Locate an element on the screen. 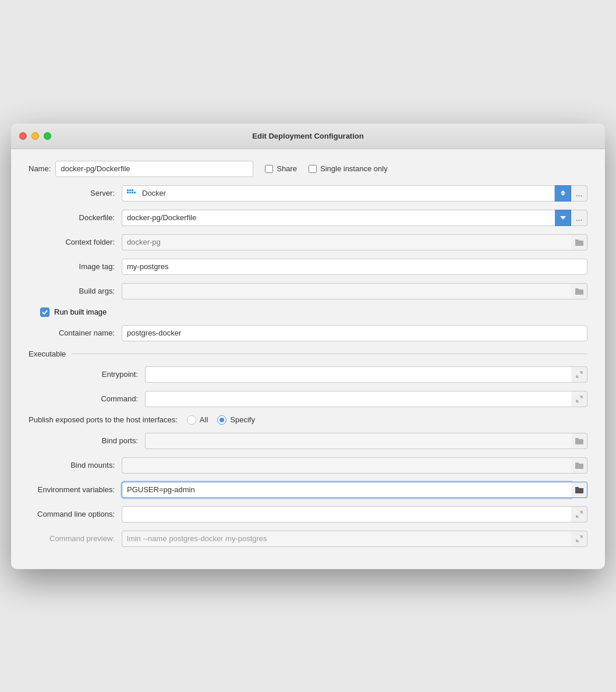  dockerfile-input-group: ... is located at coordinates (355, 218).